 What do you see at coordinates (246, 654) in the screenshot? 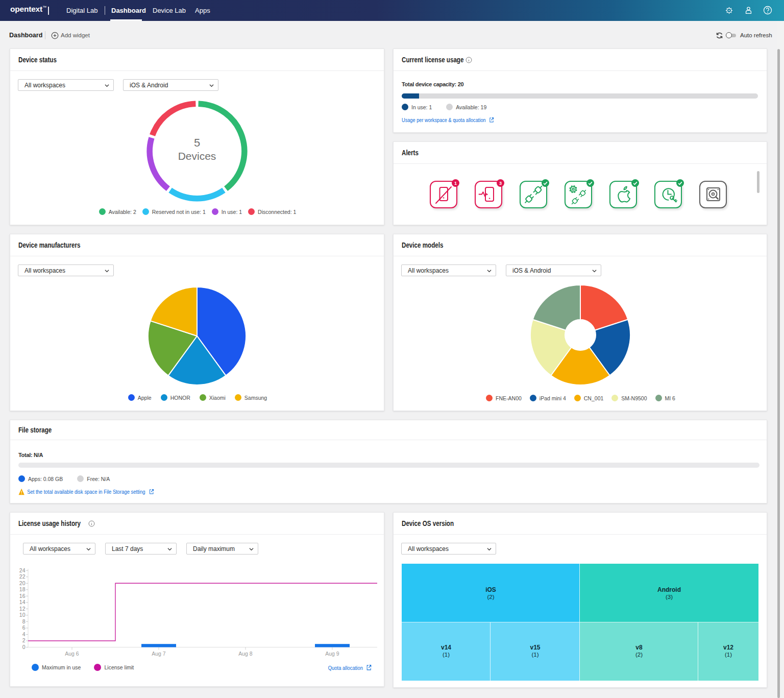
I see `svg-text: Aug 8` at bounding box center [246, 654].